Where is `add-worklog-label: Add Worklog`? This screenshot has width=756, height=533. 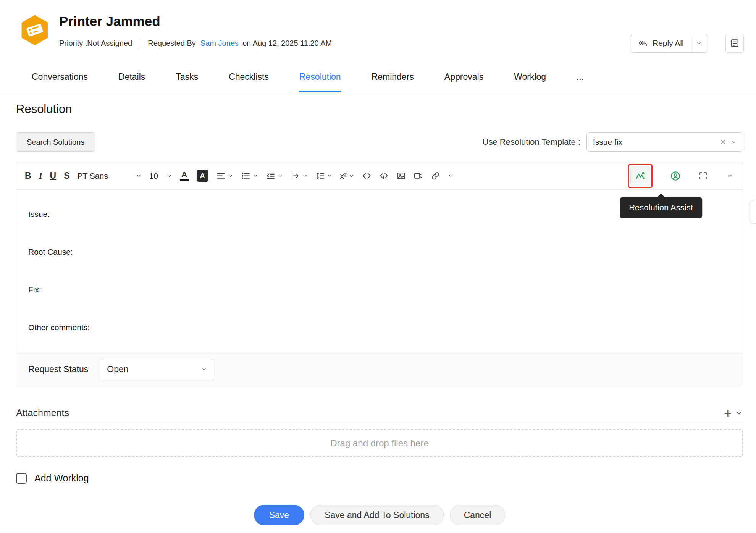
add-worklog-label: Add Worklog is located at coordinates (62, 478).